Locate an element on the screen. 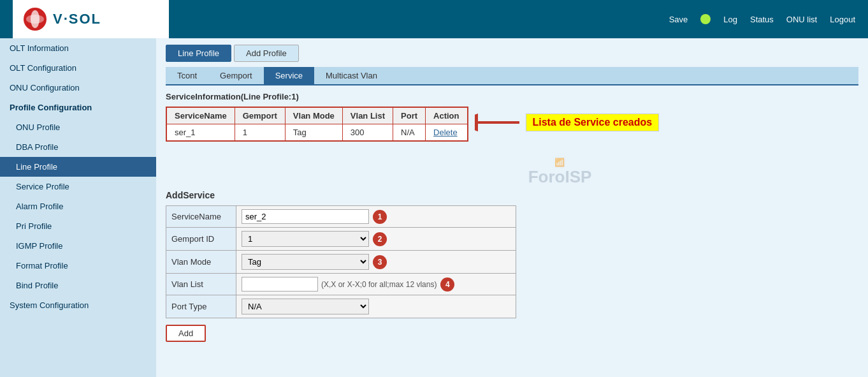  status-link: Status is located at coordinates (762, 19).